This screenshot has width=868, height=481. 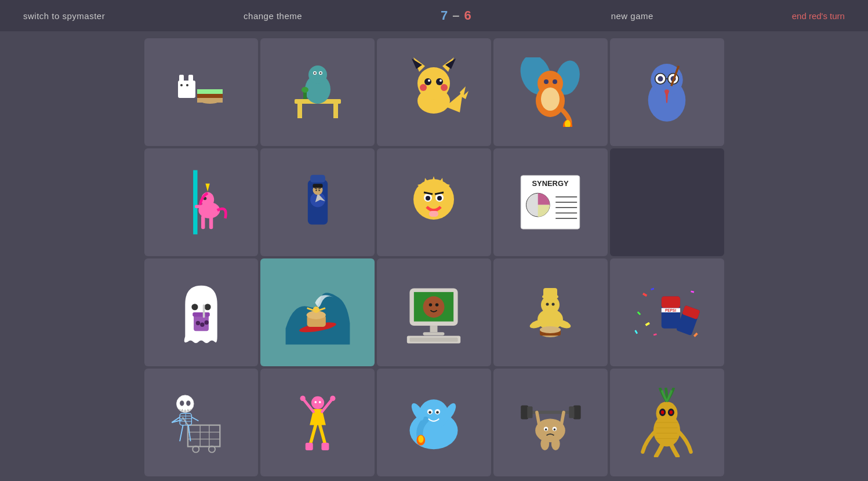 What do you see at coordinates (457, 16) in the screenshot?
I see `score-display: 7–6` at bounding box center [457, 16].